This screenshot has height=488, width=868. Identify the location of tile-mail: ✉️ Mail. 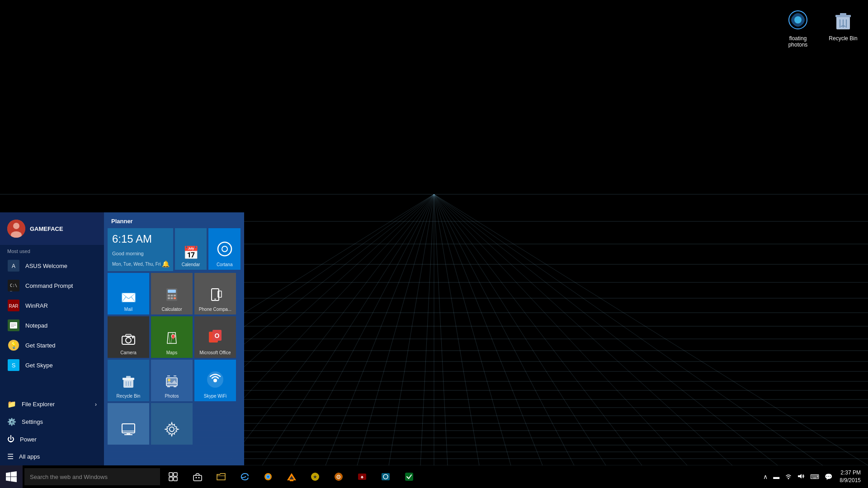
(128, 294).